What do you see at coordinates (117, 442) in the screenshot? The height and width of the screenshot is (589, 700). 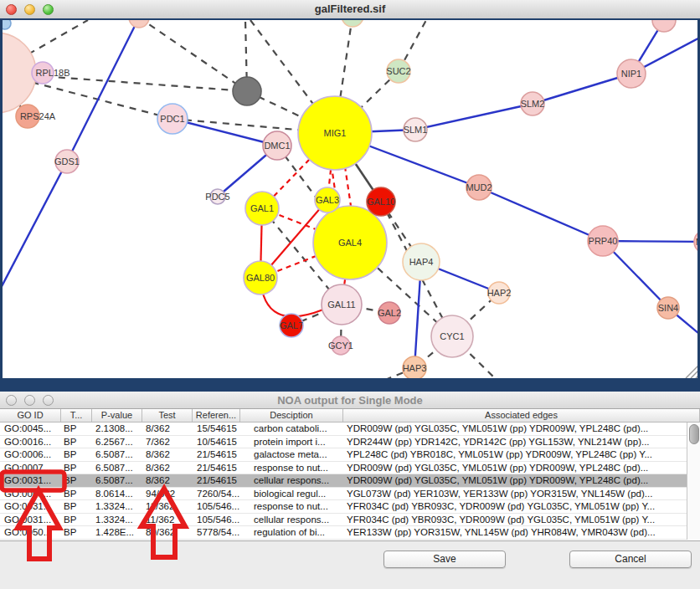 I see `table-cell: 6.2567...` at bounding box center [117, 442].